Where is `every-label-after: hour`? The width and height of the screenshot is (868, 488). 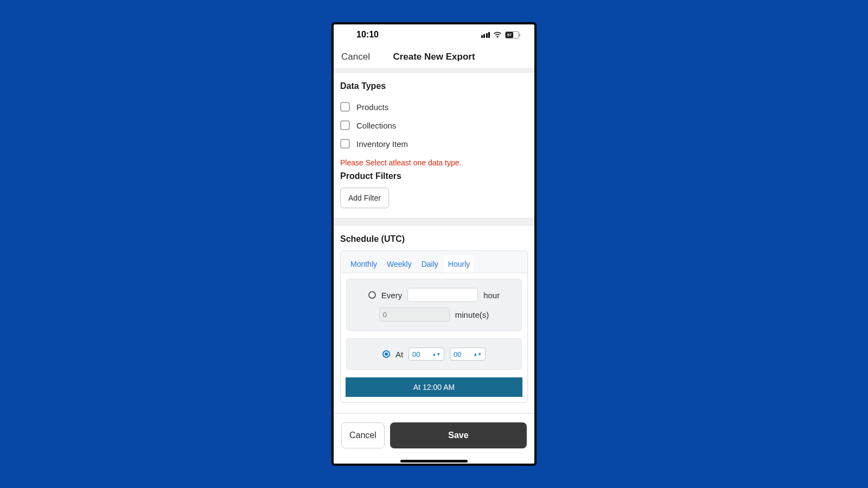
every-label-after: hour is located at coordinates (492, 295).